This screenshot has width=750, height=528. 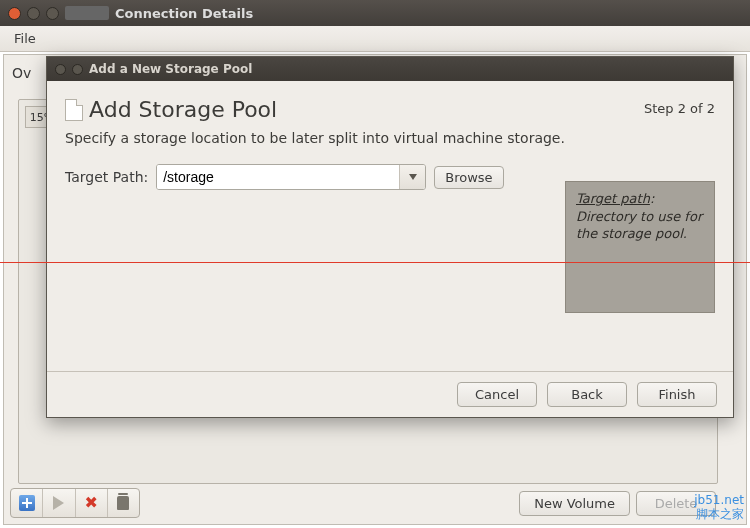 What do you see at coordinates (390, 394) in the screenshot?
I see `dialog-footer: Cancel Back Finish` at bounding box center [390, 394].